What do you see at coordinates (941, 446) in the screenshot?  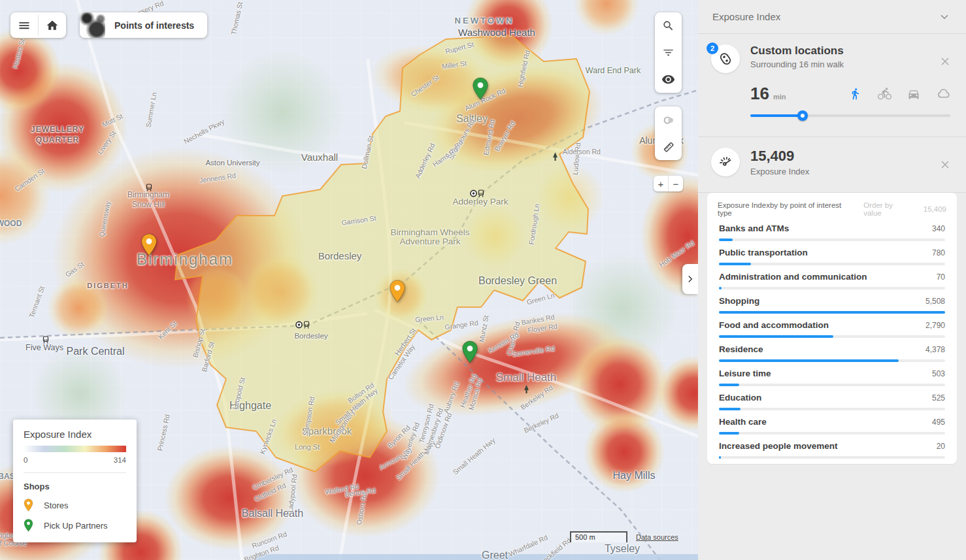 I see `poi-value: 20` at bounding box center [941, 446].